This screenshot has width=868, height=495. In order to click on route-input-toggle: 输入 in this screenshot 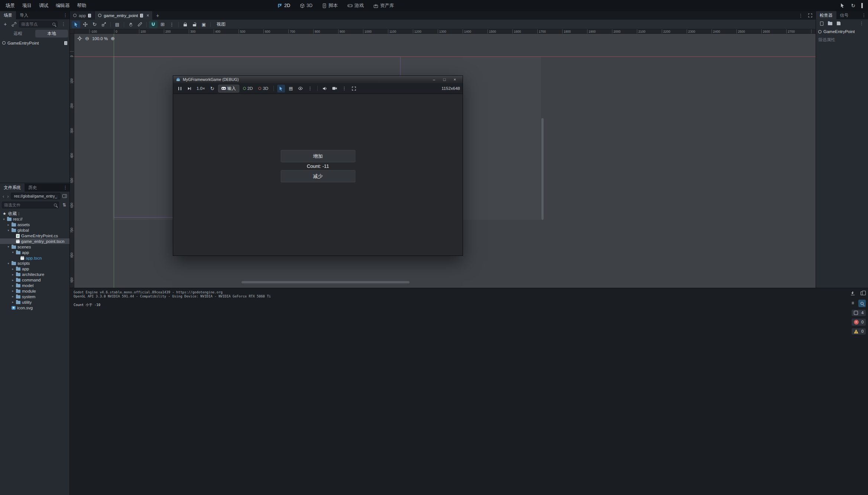, I will do `click(229, 88)`.